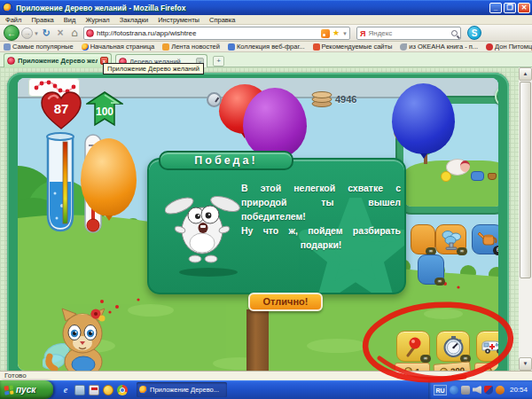  I want to click on dialog-ok-button: Отлично!, so click(286, 301).